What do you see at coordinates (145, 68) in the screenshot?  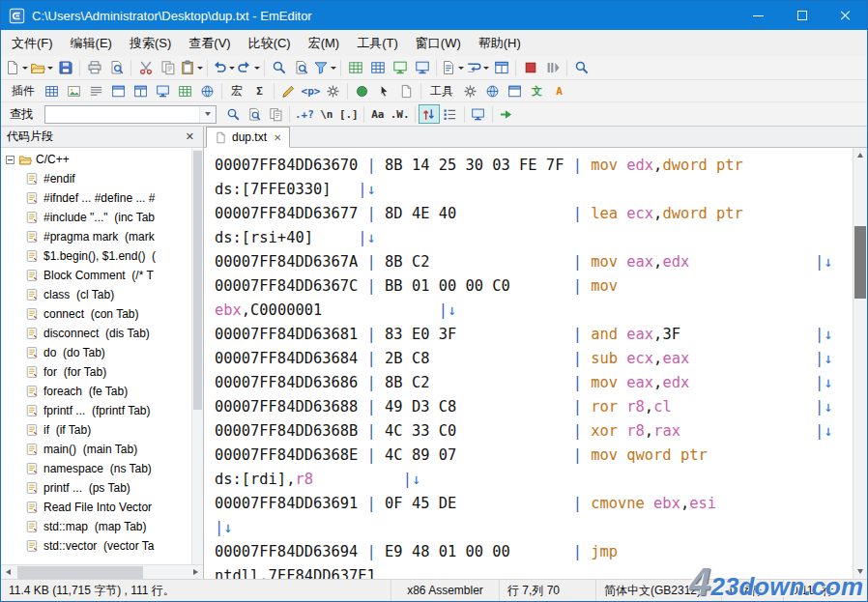 I see `cut-button` at bounding box center [145, 68].